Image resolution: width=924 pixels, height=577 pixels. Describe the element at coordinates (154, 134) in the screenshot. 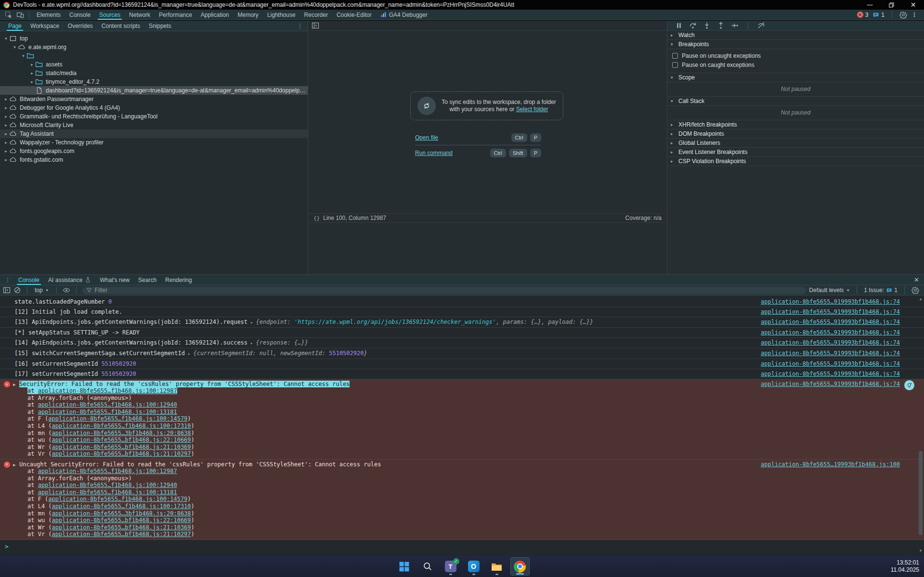

I see `tree-item: ▸Tag Assistant` at that location.